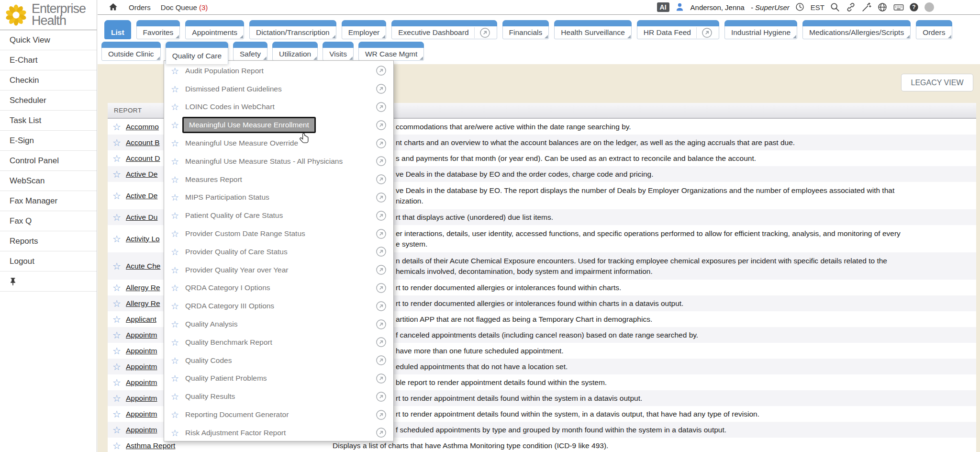 Image resolution: width=980 pixels, height=452 pixels. What do you see at coordinates (526, 30) in the screenshot?
I see `tab: Financials` at bounding box center [526, 30].